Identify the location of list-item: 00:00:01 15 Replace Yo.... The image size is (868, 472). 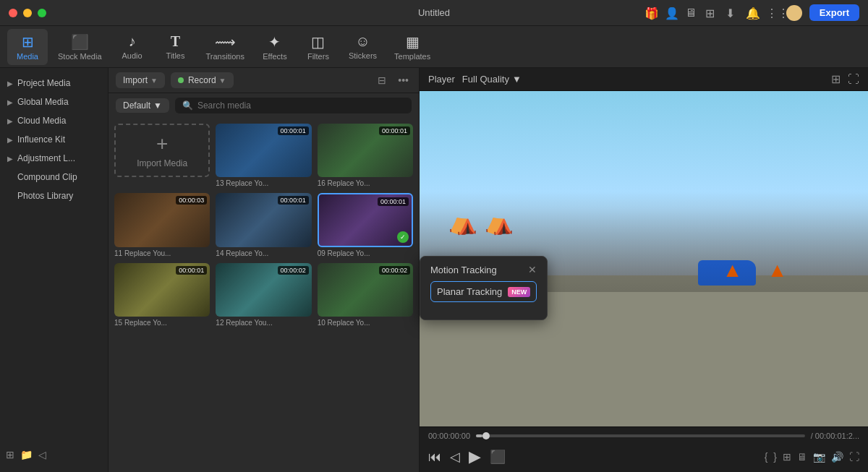
(162, 295).